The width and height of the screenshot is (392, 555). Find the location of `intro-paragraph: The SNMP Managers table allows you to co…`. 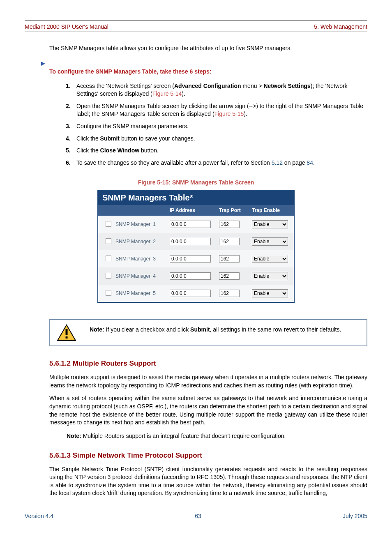

intro-paragraph: The SNMP Managers table allows you to co… is located at coordinates (208, 48).